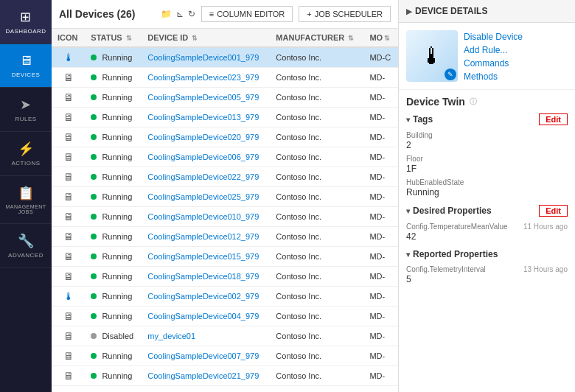 The height and width of the screenshot is (392, 575). What do you see at coordinates (408, 119) in the screenshot?
I see `tags-chevron-icon: ▾` at bounding box center [408, 119].